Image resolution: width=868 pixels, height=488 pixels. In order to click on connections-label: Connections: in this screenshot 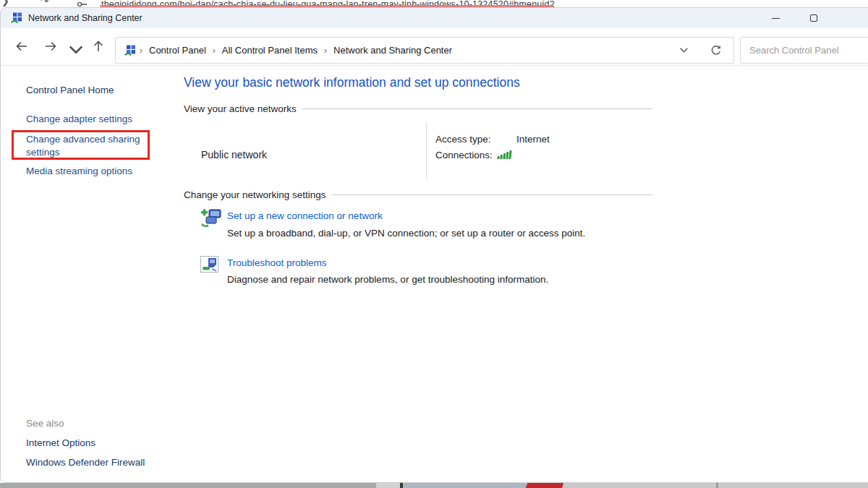, I will do `click(464, 155)`.